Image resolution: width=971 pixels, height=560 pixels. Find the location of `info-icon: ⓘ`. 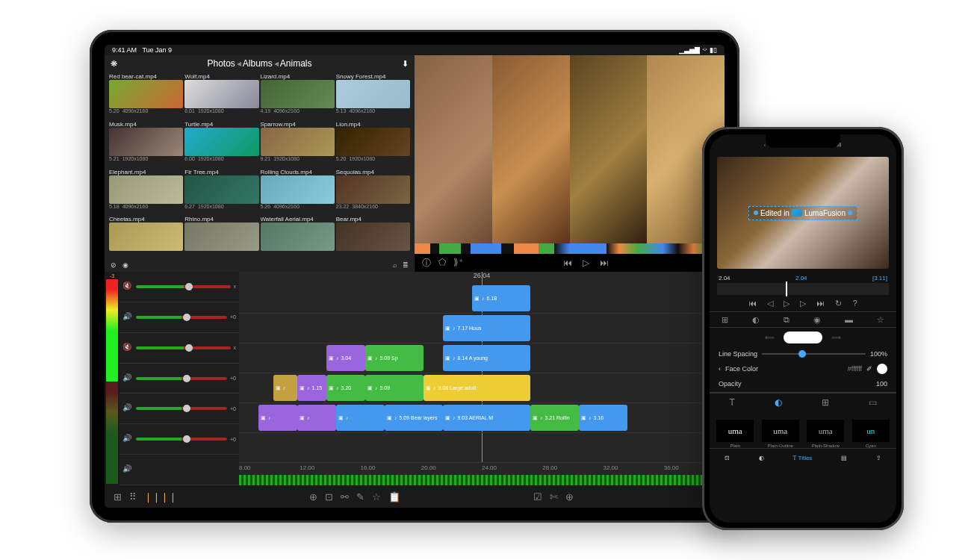

info-icon: ⓘ is located at coordinates (426, 263).